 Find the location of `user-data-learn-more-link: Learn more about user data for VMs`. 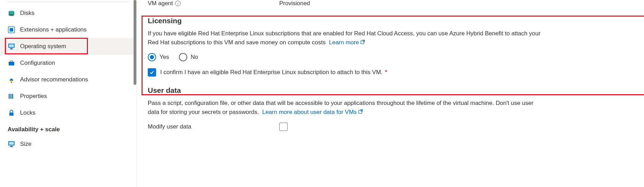

user-data-learn-more-link: Learn more about user data for VMs is located at coordinates (313, 112).